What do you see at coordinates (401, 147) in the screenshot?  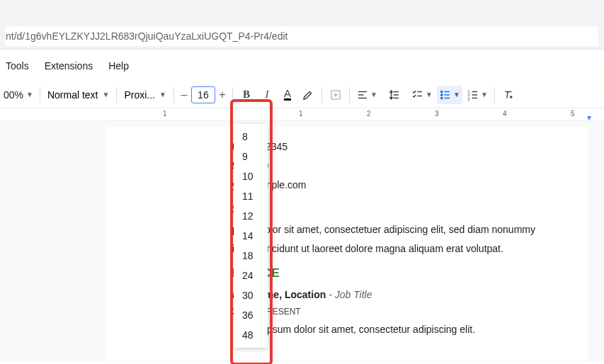 I see `address-line: ty, ST 12345` at bounding box center [401, 147].